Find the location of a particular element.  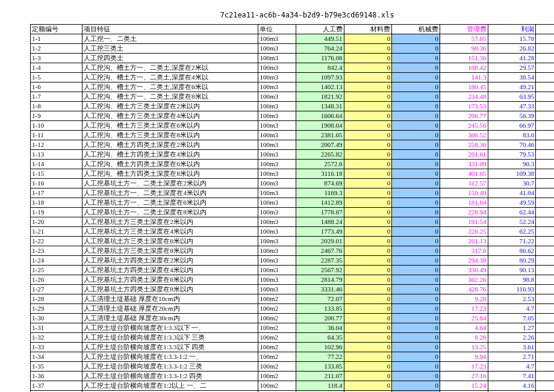

cell: 1-3 is located at coordinates (57, 58).